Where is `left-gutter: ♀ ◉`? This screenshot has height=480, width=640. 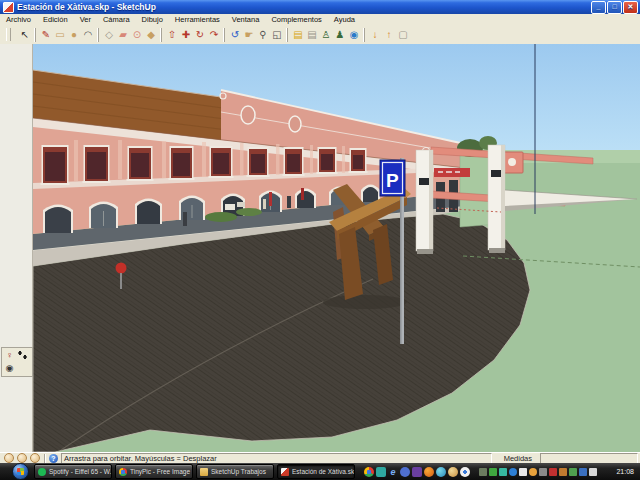
left-gutter: ♀ ◉ is located at coordinates (16, 248).